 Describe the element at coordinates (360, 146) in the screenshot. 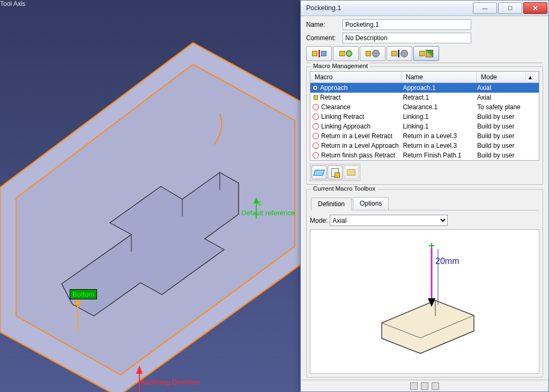

I see `macro-cell: Return in a Level Approach` at that location.